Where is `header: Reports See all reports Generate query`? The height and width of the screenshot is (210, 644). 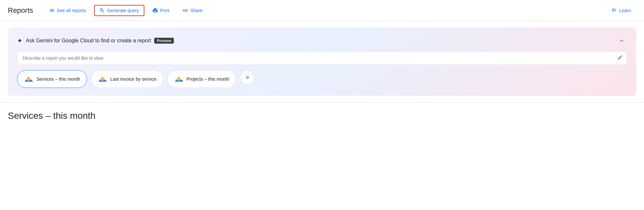 header: Reports See all reports Generate query is located at coordinates (322, 10).